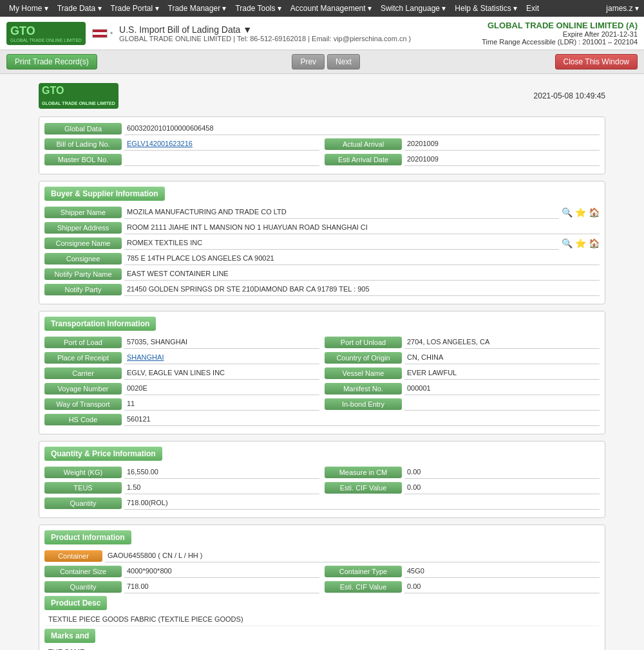 The height and width of the screenshot is (650, 644). I want to click on nav-switch-language: Switch Language ▾, so click(413, 8).